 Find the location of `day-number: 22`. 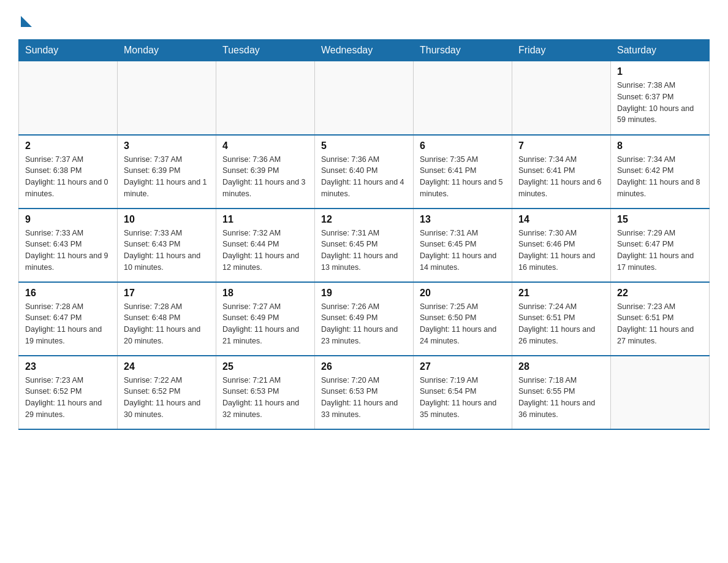

day-number: 22 is located at coordinates (660, 293).